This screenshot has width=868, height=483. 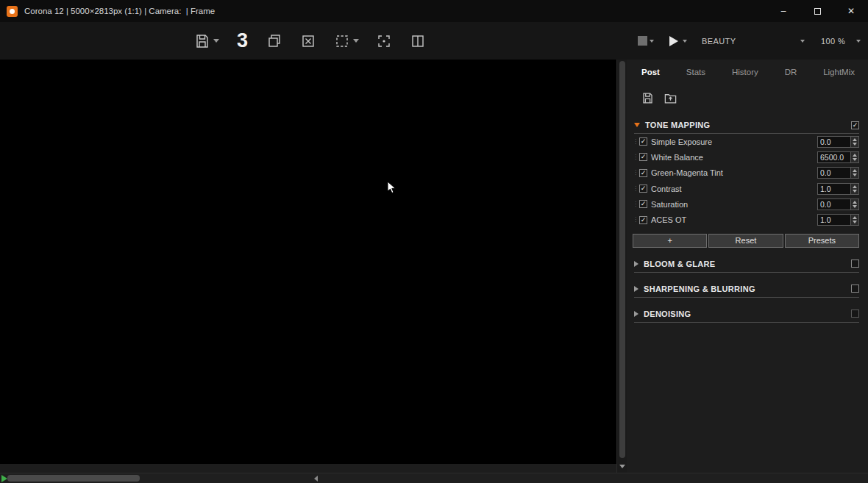 I want to click on panel-icon-row, so click(x=749, y=93).